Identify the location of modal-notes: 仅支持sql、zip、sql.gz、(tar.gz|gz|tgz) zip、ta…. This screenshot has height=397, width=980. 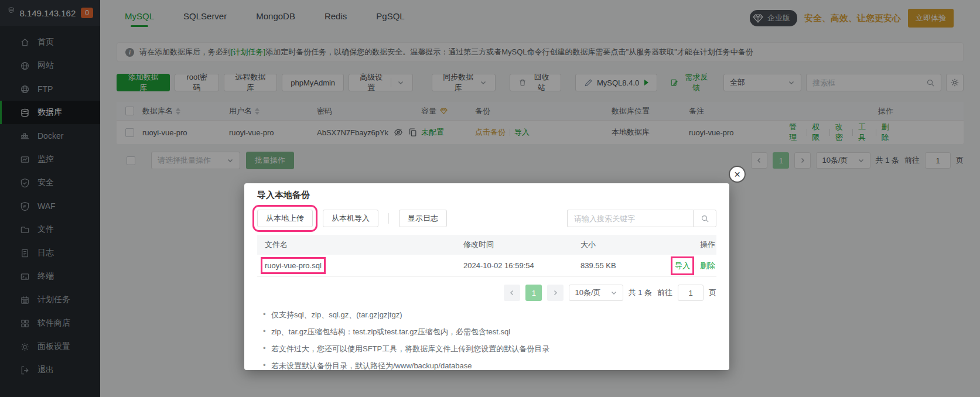
(490, 341).